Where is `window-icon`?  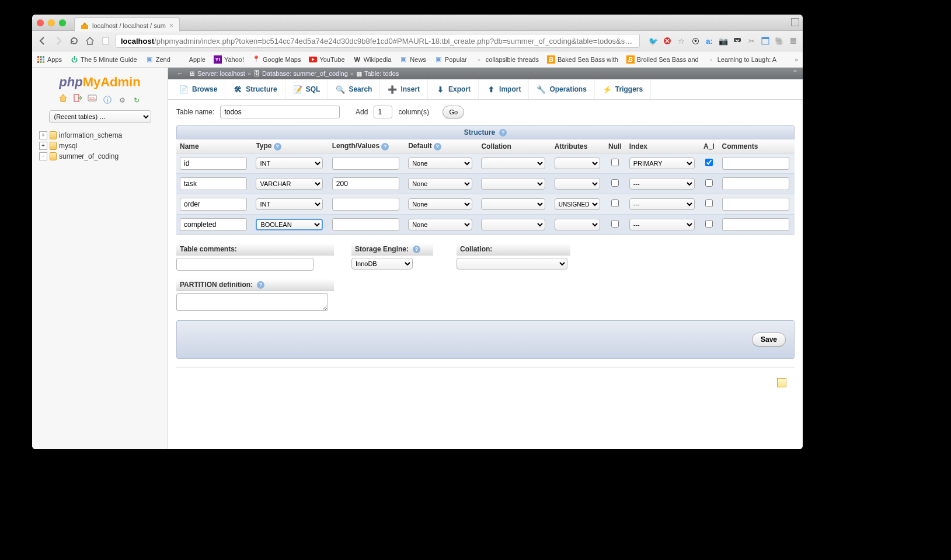 window-icon is located at coordinates (765, 41).